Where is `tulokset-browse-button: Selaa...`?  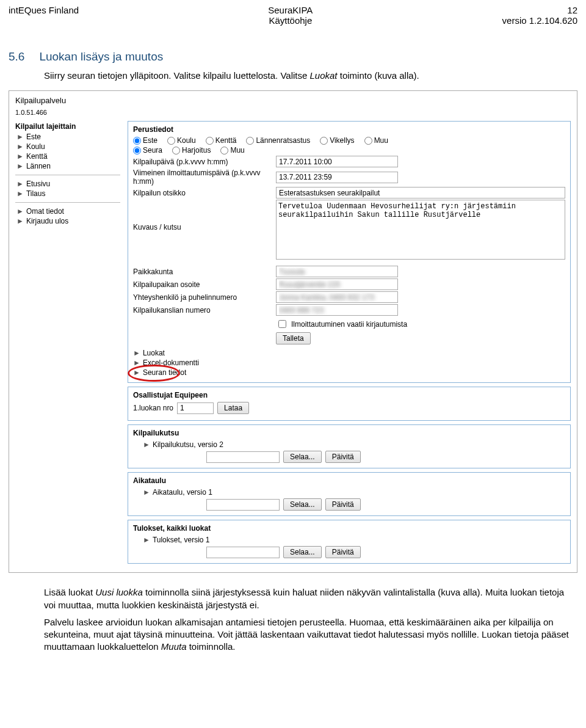
tulokset-browse-button: Selaa... is located at coordinates (303, 552).